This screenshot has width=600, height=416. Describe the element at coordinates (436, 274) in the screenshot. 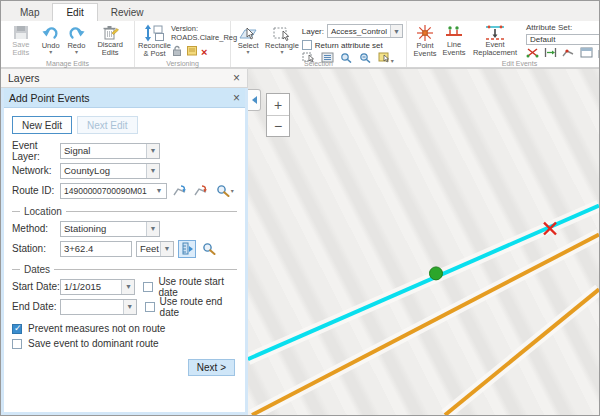

I see `event-point` at that location.